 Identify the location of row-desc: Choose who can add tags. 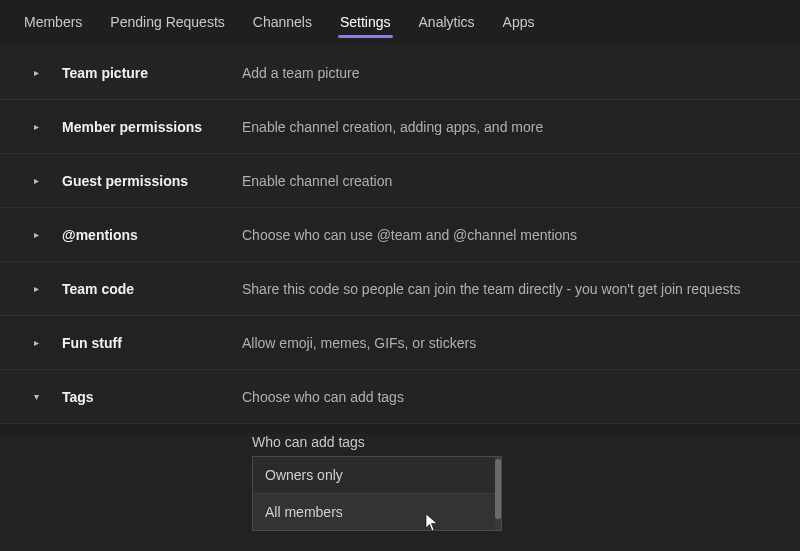
(516, 397).